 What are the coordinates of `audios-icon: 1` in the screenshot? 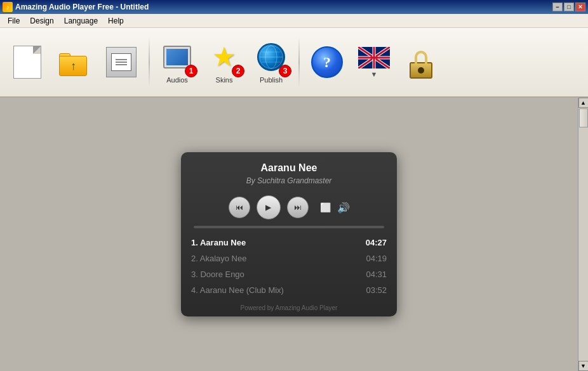 It's located at (177, 57).